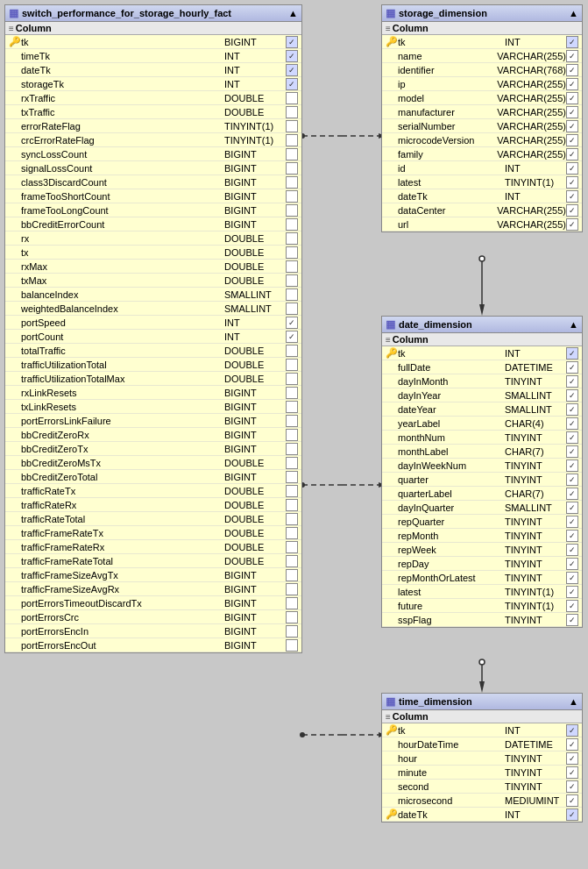  I want to click on table-row: serialNumberVARCHAR(255), so click(482, 126).